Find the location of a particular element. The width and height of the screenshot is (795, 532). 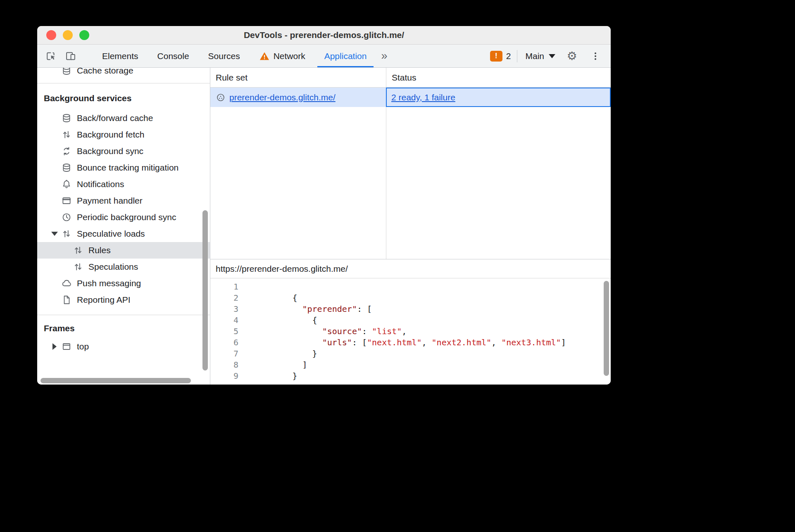

toolbar-divider is located at coordinates (517, 56).